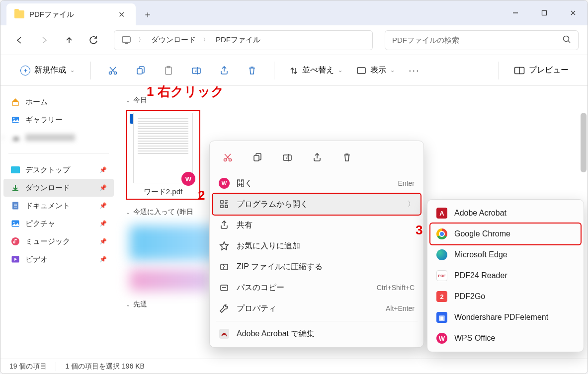 Image resolution: width=588 pixels, height=374 pixels. What do you see at coordinates (294, 71) in the screenshot?
I see `toolbar: ＋ 新規作成 ⌄ A 並べ替え ⌄ 表示 ⌄ ··· プレビュー` at bounding box center [294, 71].